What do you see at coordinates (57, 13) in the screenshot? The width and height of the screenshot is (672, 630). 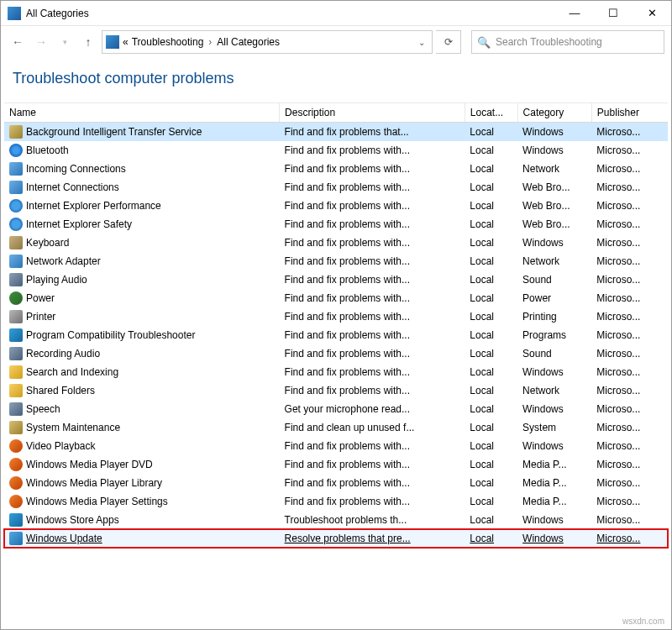 I see `window-title: All Categories` at bounding box center [57, 13].